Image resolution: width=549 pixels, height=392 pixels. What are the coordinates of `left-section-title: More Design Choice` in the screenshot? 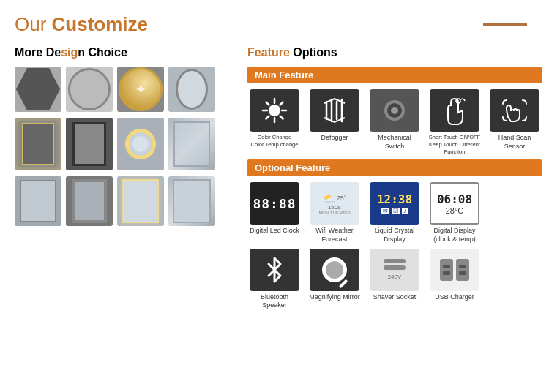 It's located at (124, 53).